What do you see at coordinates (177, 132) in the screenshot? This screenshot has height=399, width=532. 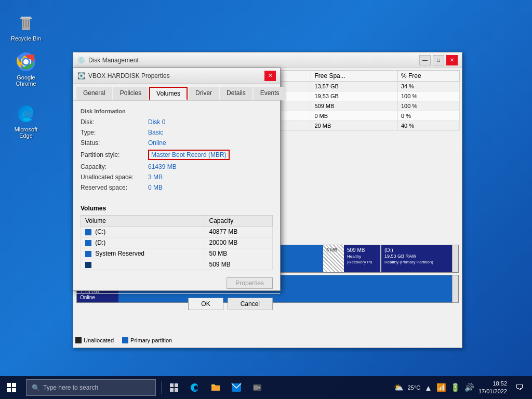 I see `field-type: Type: Basic` at bounding box center [177, 132].